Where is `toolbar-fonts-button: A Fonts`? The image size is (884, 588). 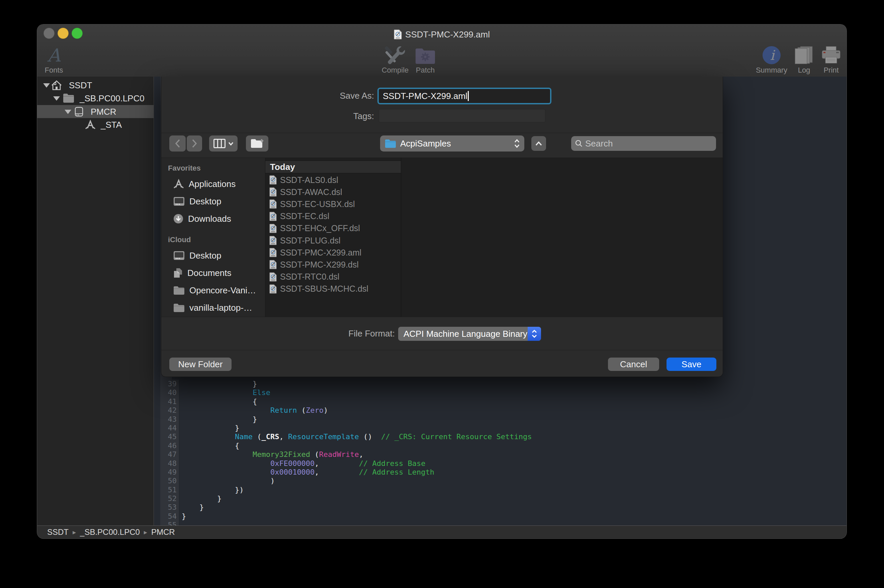
toolbar-fonts-button: A Fonts is located at coordinates (54, 60).